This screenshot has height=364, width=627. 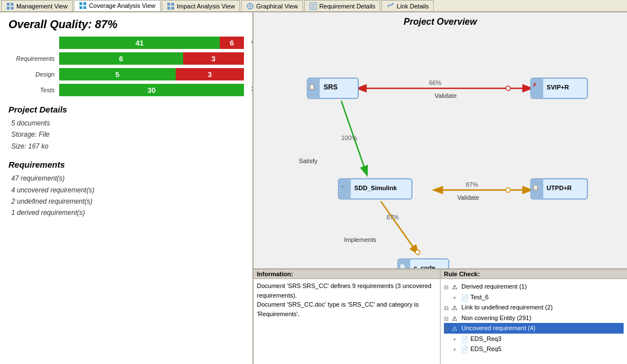 I want to click on rule-tree-item: ⊟⚠Uncovered requirement (4), so click(x=534, y=329).